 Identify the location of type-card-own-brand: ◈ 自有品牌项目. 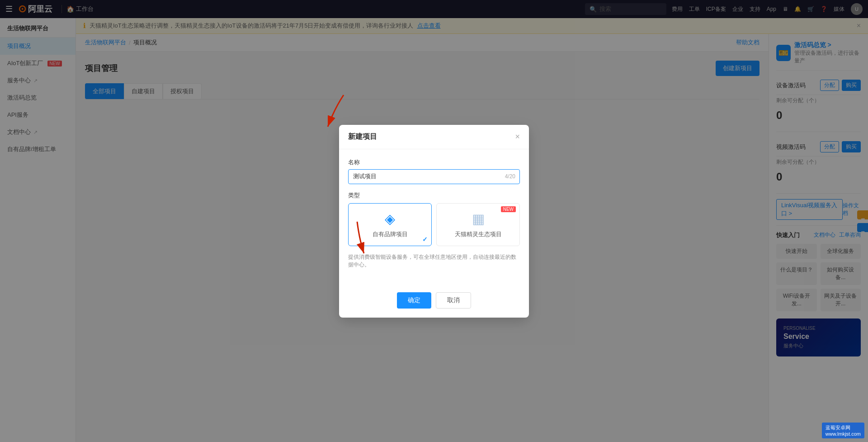
(390, 224).